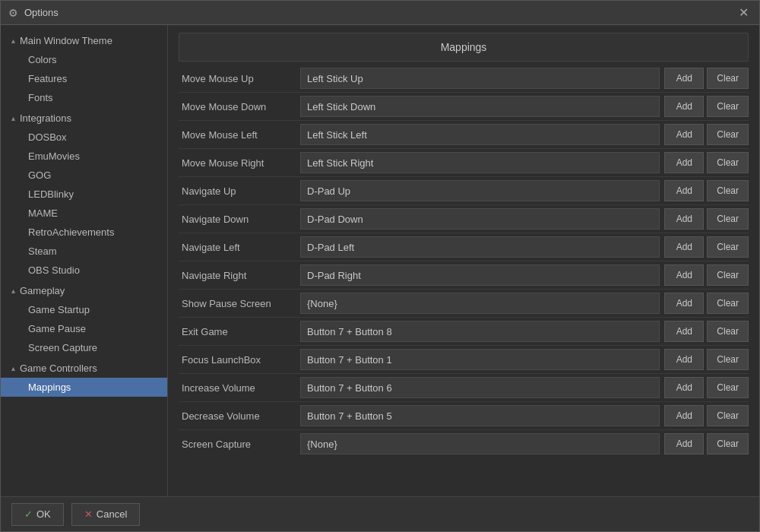 Image resolution: width=760 pixels, height=532 pixels. What do you see at coordinates (84, 137) in the screenshot?
I see `sidebar-item-dosbox: DOSBox` at bounding box center [84, 137].